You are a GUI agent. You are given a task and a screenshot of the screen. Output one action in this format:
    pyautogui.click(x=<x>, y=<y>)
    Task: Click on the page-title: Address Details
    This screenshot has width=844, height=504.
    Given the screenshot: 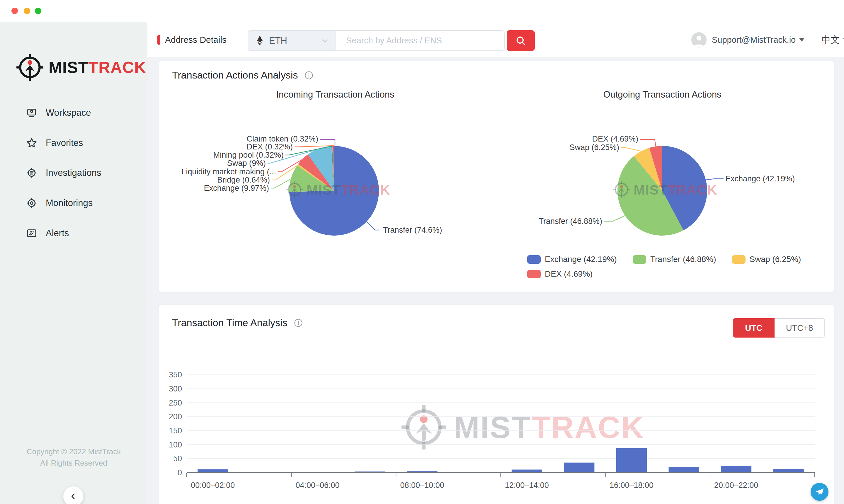 What is the action you would take?
    pyautogui.click(x=196, y=40)
    